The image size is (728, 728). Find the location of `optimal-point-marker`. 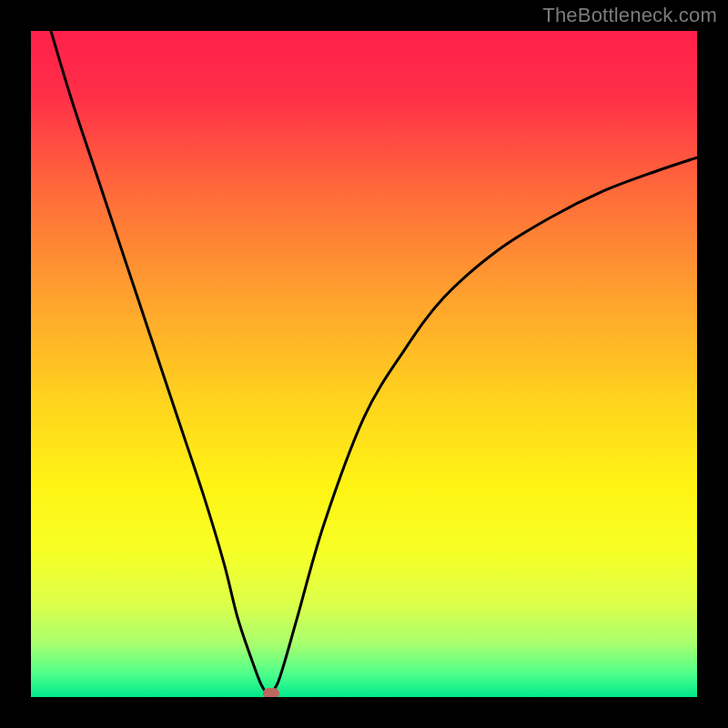

optimal-point-marker is located at coordinates (271, 693).